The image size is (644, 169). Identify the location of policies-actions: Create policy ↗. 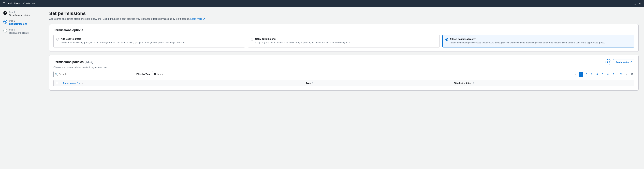
(620, 62).